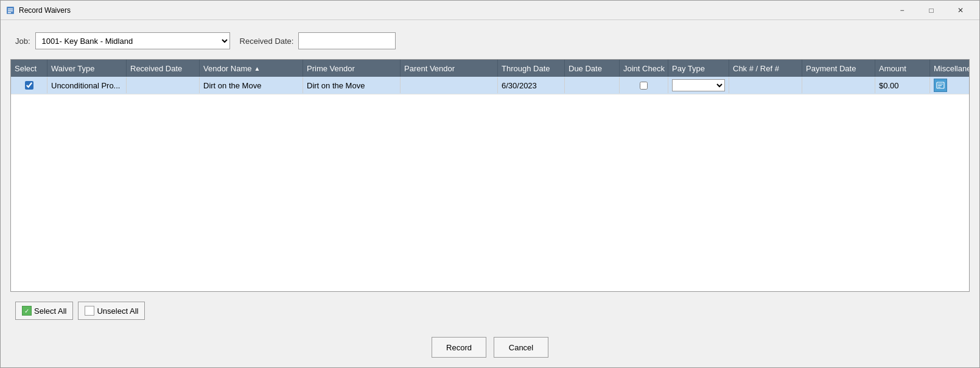 The height and width of the screenshot is (368, 980). Describe the element at coordinates (766, 85) in the screenshot. I see `row-chk-ref-cell` at that location.